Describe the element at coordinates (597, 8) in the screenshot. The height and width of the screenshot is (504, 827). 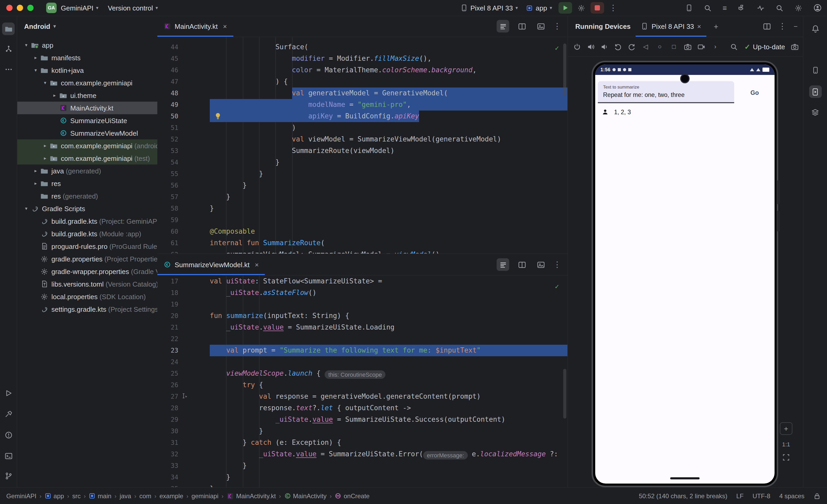
I see `stop-button` at that location.